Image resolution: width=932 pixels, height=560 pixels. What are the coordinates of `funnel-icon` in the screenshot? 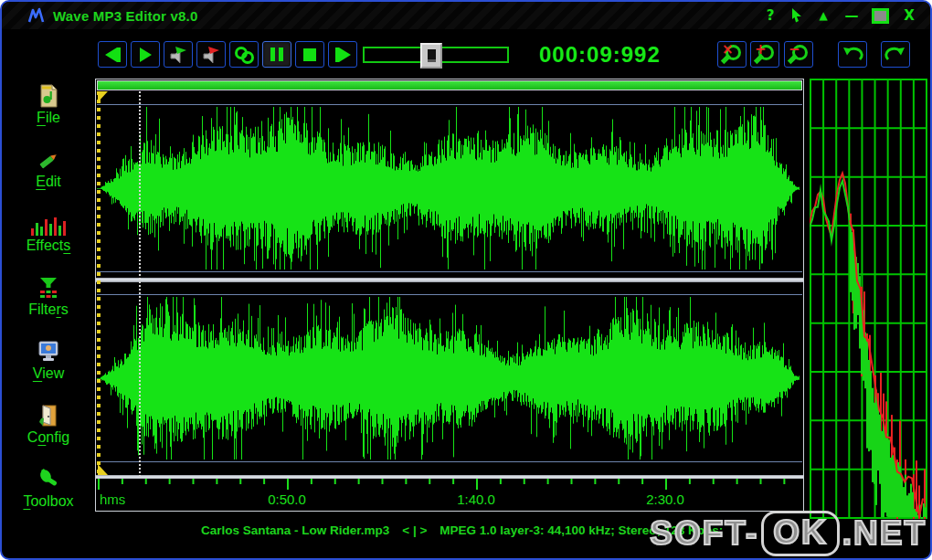 It's located at (48, 286).